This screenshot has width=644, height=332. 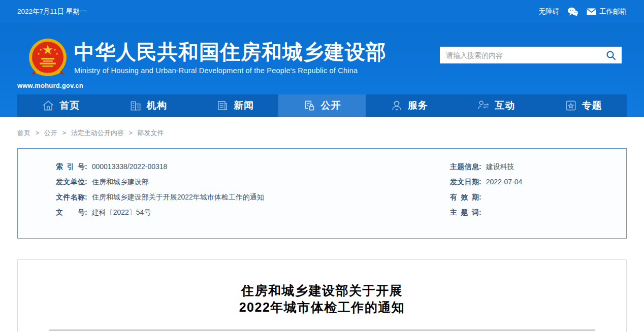 What do you see at coordinates (48, 63) in the screenshot?
I see `site-logo: www.mohurd.gov.cn` at bounding box center [48, 63].